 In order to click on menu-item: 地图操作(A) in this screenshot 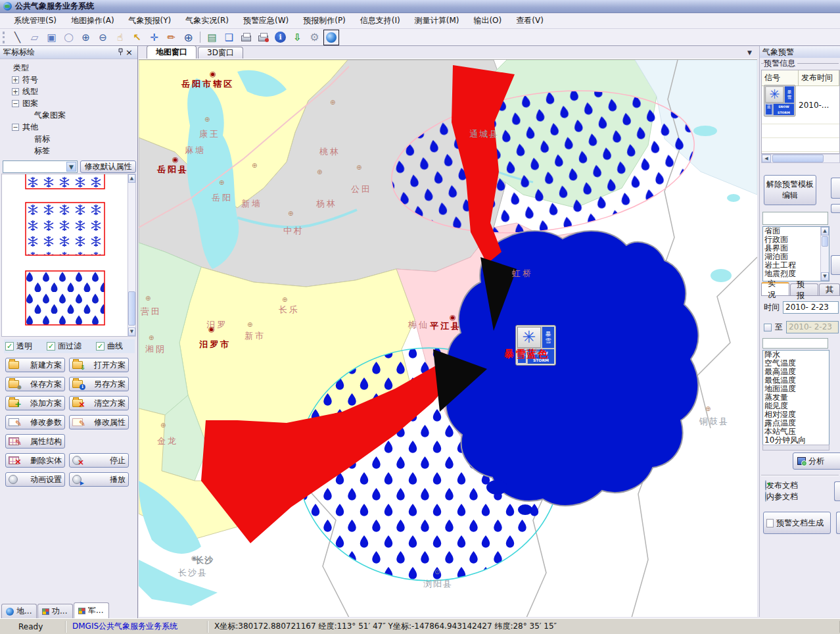, I will do `click(93, 21)`.